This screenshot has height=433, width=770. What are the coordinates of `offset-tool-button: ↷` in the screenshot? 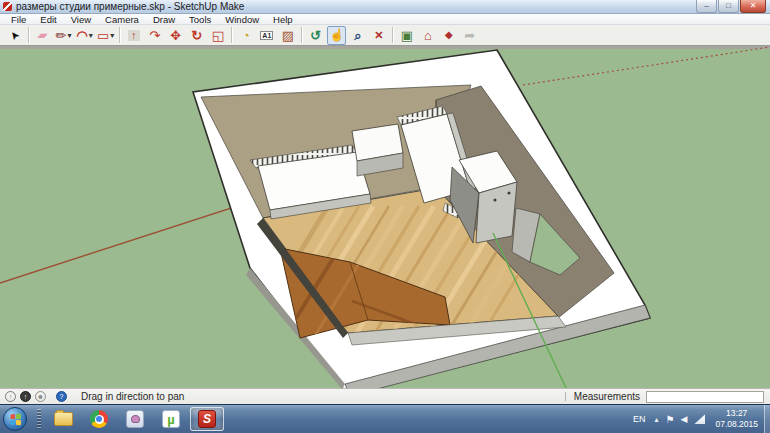 It's located at (154, 36).